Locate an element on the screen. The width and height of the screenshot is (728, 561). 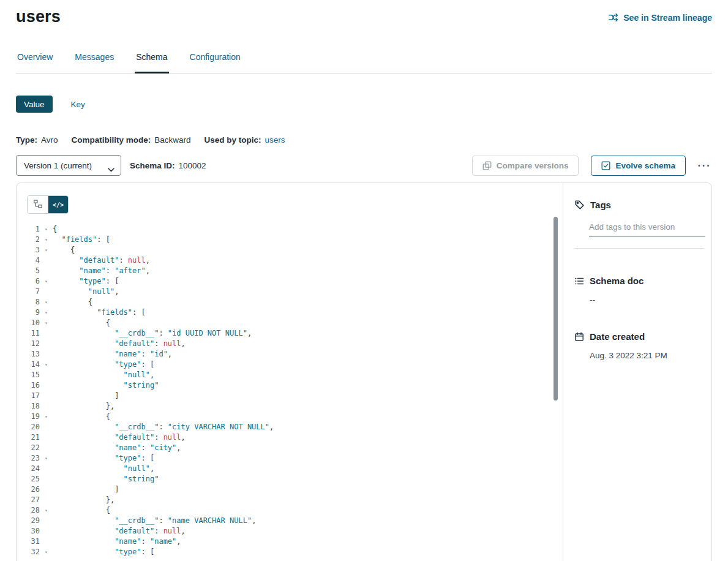
code-line: 18}, is located at coordinates (290, 407).